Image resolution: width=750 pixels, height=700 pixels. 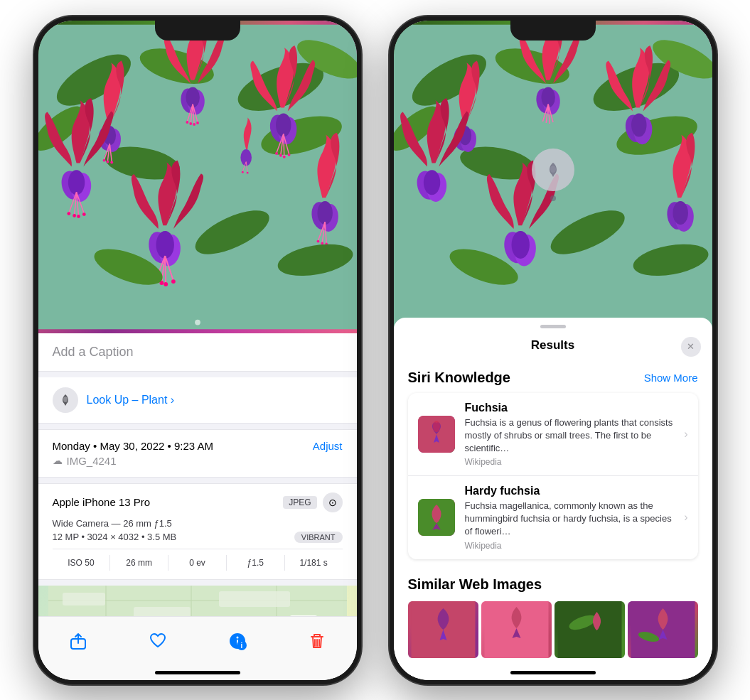 I want to click on similar-images-title: Similar Web Images, so click(x=553, y=584).